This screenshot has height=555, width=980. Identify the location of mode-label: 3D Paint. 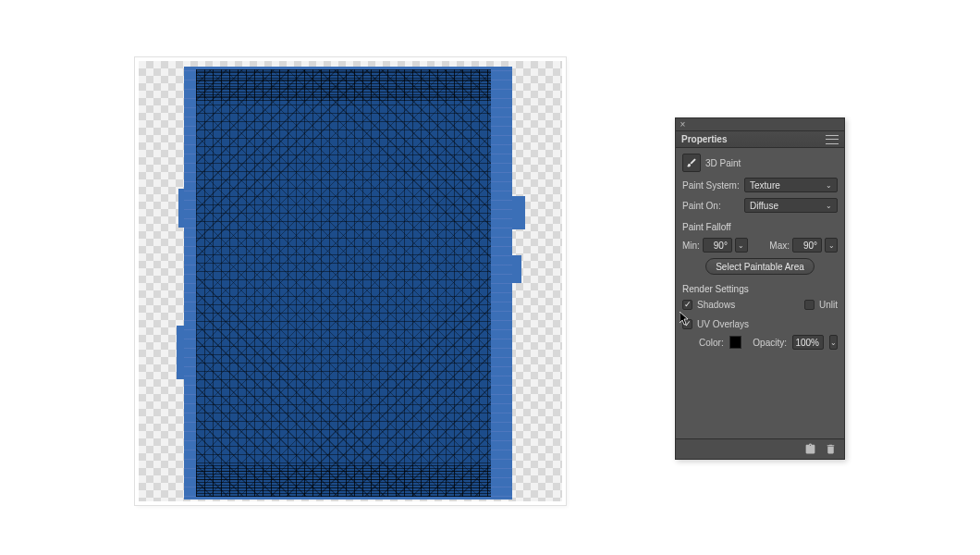
(723, 163).